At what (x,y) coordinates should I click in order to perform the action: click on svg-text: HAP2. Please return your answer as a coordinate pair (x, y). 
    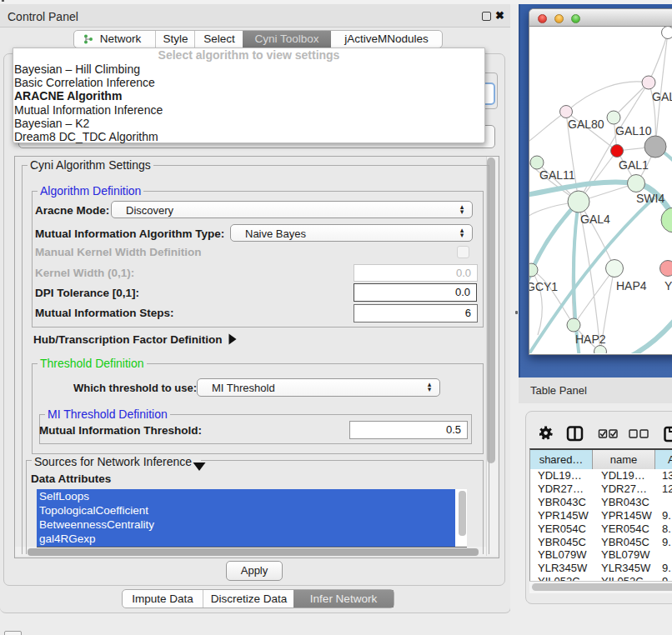
    Looking at the image, I should click on (590, 339).